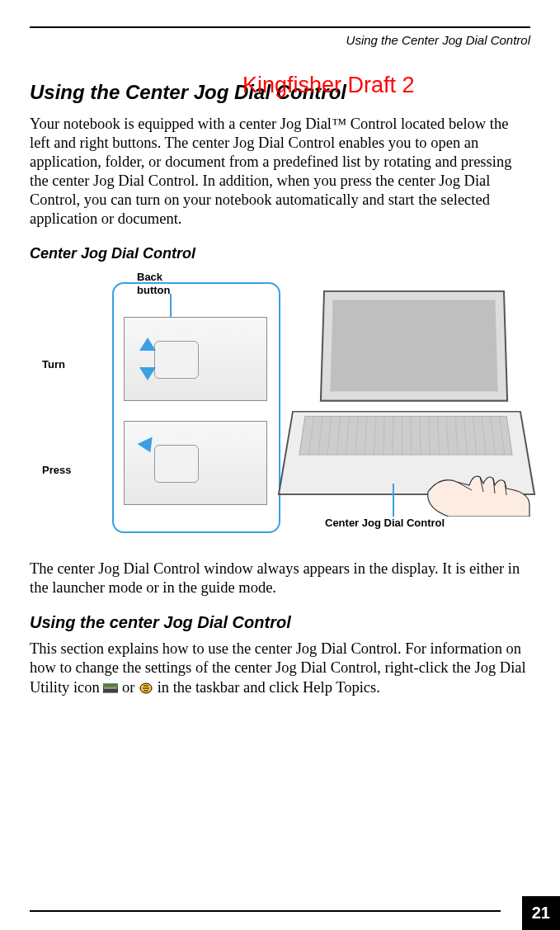 Image resolution: width=560 pixels, height=930 pixels. What do you see at coordinates (393, 500) in the screenshot?
I see `leader-line-center` at bounding box center [393, 500].